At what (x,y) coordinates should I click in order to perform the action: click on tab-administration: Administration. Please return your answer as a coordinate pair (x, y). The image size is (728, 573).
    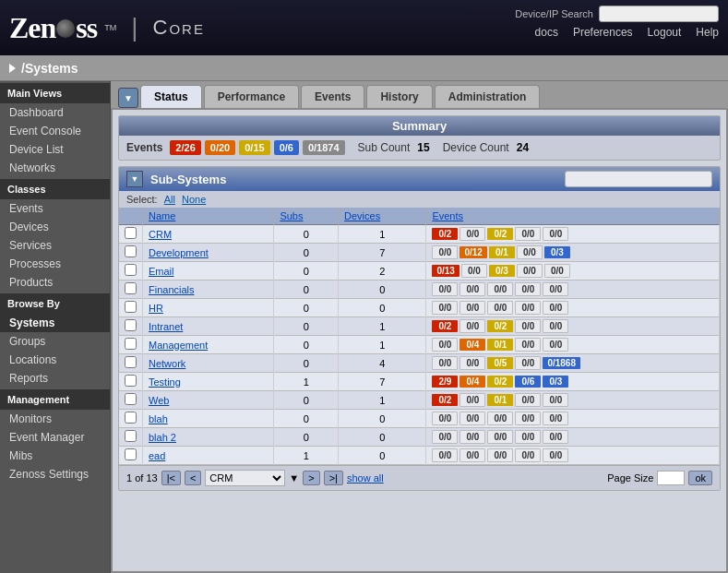
    Looking at the image, I should click on (487, 96).